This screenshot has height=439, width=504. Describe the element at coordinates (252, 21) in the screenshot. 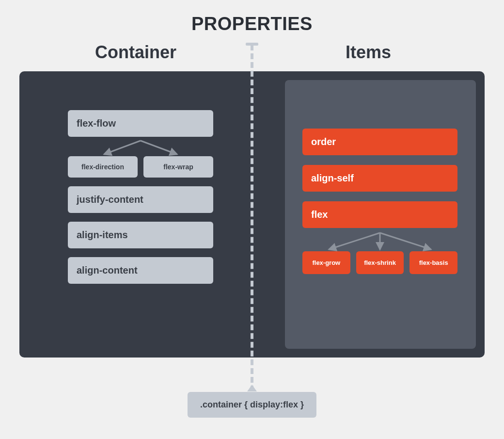

I see `page-title: PROPERTIES` at that location.